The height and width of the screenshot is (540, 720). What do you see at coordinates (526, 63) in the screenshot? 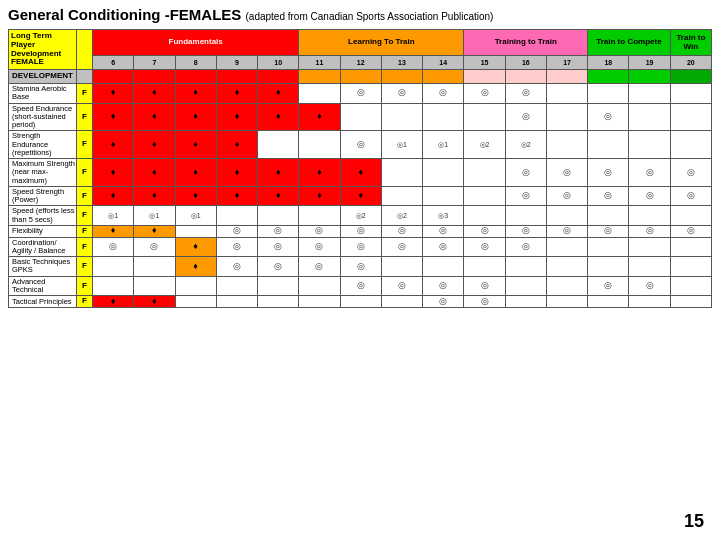
I see `age-cell: 16` at bounding box center [526, 63].